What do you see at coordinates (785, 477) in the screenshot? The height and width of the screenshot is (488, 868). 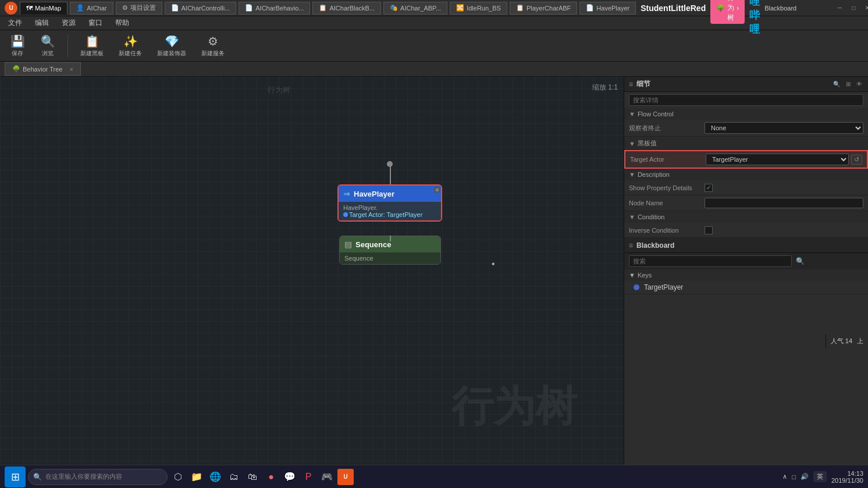 I see `tray-up-icon: ∧` at bounding box center [785, 477].